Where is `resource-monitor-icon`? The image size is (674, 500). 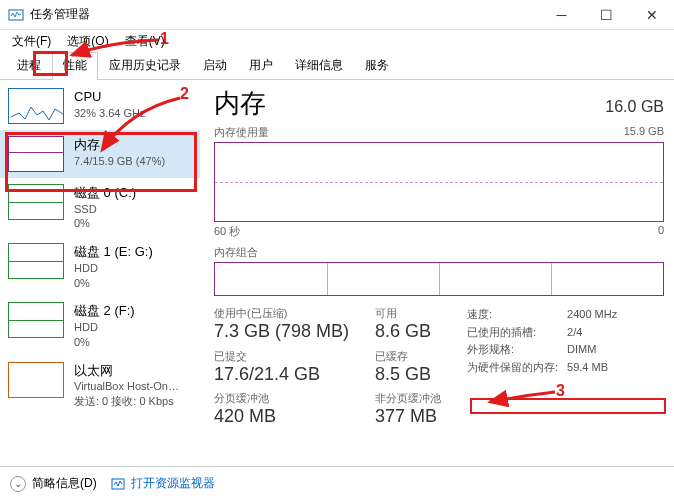
resource-monitor-icon is located at coordinates (118, 484).